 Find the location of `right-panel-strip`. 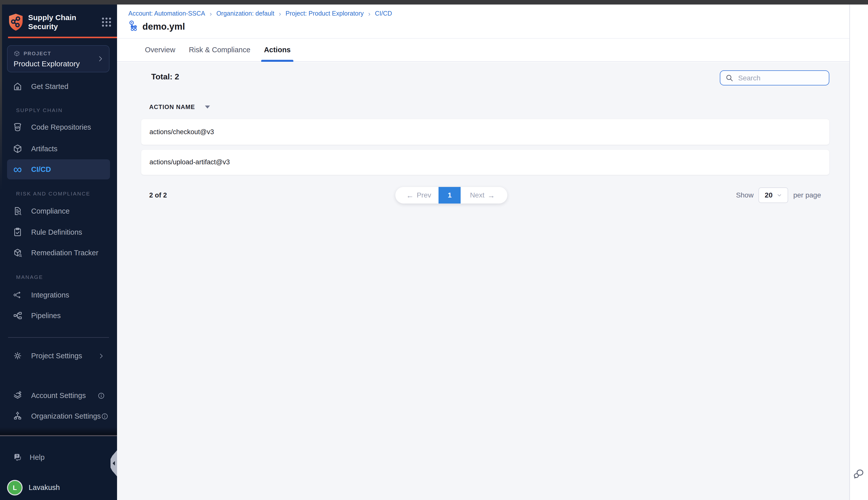

right-panel-strip is located at coordinates (859, 252).